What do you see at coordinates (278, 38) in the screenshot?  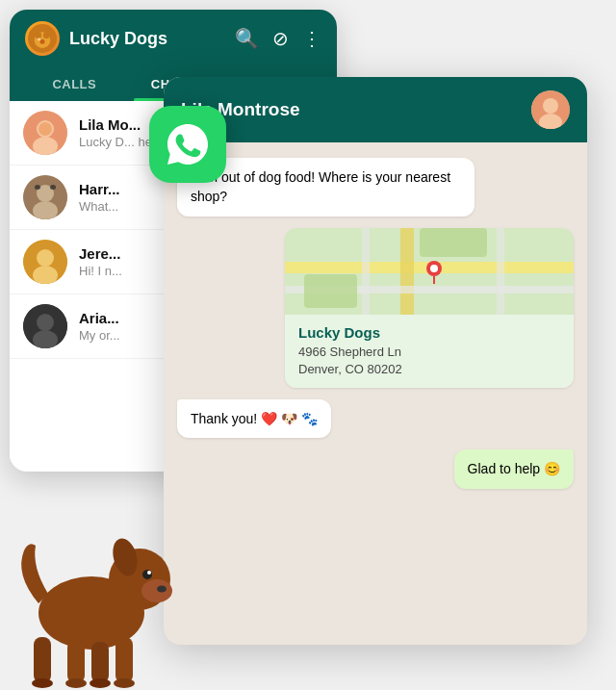 I see `header-icons: 🔍 ⊘ ⋮` at bounding box center [278, 38].